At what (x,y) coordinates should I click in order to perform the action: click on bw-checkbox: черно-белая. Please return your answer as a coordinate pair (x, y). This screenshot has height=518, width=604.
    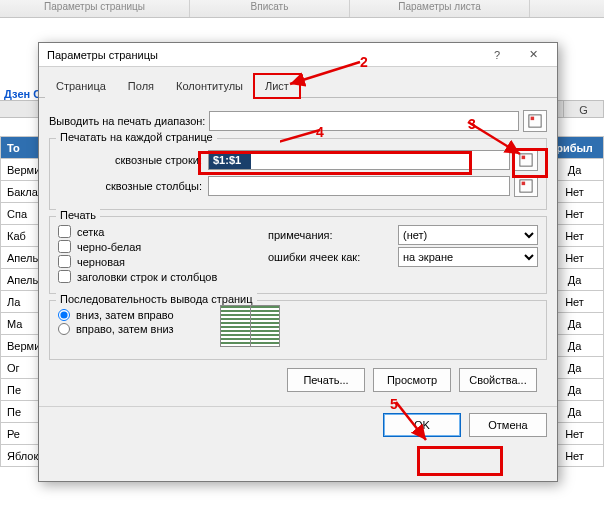
    Looking at the image, I should click on (158, 246).